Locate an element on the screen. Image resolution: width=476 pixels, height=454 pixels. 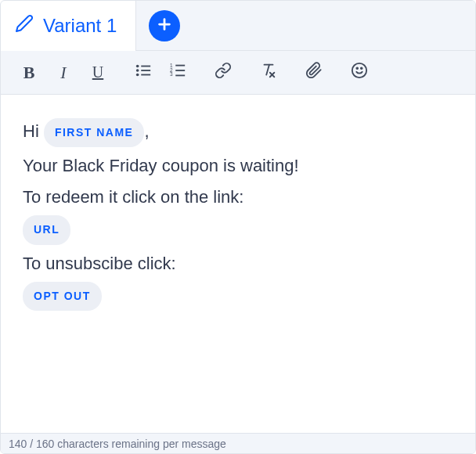
char-hint: characters remaining per message is located at coordinates (142, 444).